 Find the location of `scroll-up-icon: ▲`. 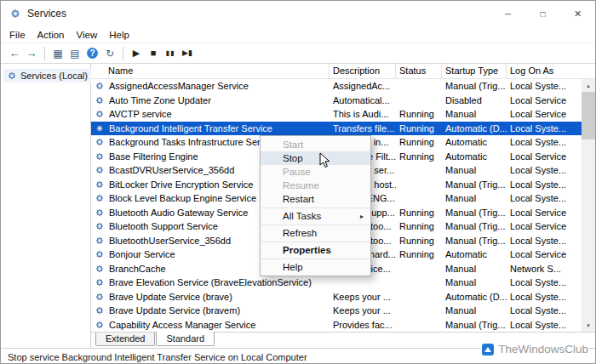

scroll-up-icon: ▲ is located at coordinates (588, 85).